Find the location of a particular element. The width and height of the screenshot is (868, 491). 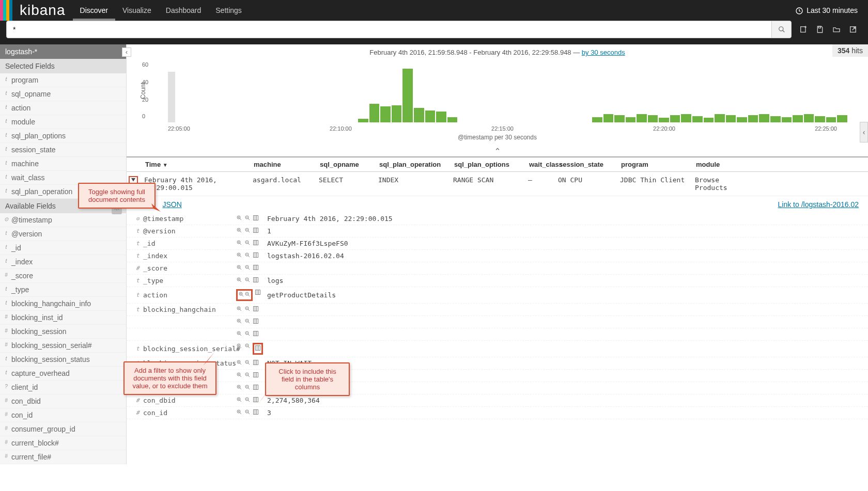

sidebar-field-item: tprogram is located at coordinates (63, 81).